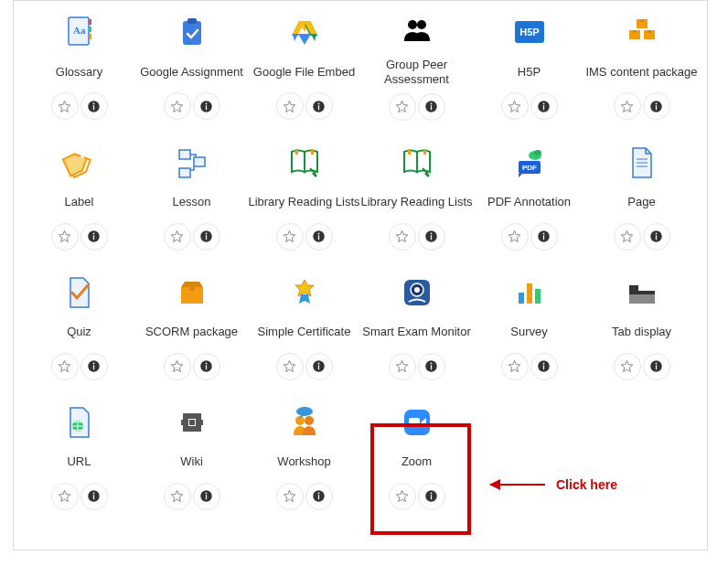 The width and height of the screenshot is (728, 566). I want to click on activity-quiz: Quiz, so click(79, 326).